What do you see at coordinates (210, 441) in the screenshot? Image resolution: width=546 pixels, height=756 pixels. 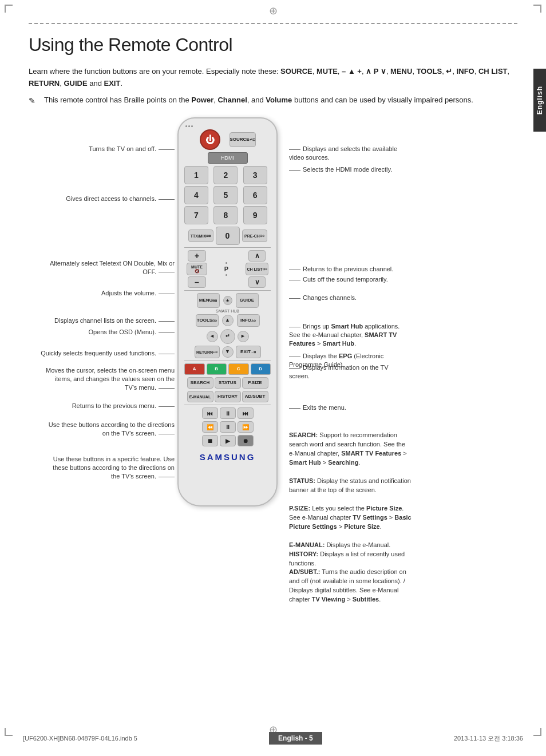 I see `stop-btn: ⏹` at bounding box center [210, 441].